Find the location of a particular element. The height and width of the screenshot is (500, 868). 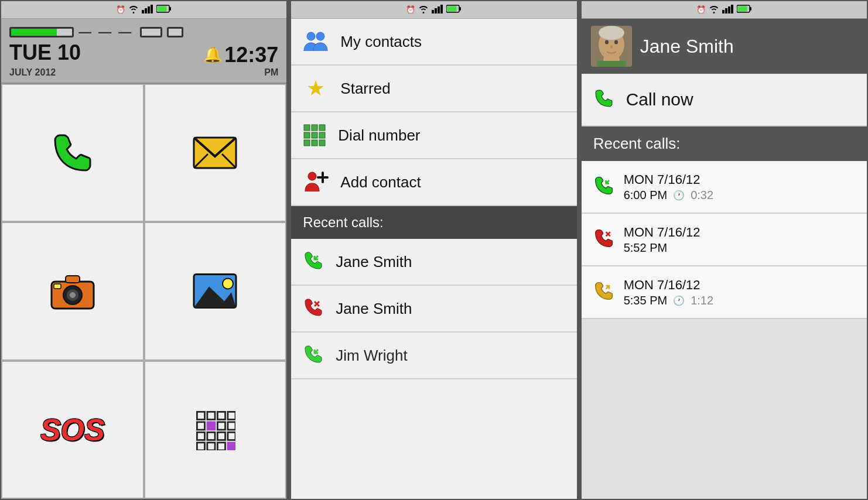

home-month: JULY 2012 is located at coordinates (33, 73).